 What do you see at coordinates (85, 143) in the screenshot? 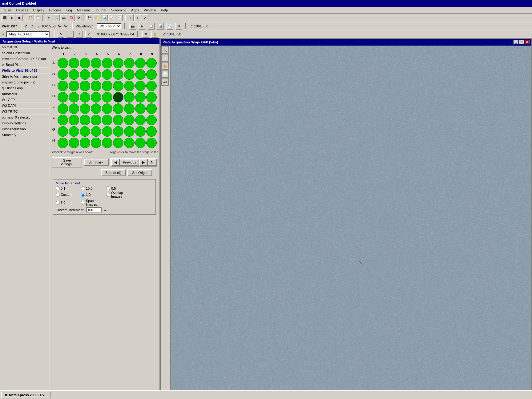
I see `well-h3` at bounding box center [85, 143].